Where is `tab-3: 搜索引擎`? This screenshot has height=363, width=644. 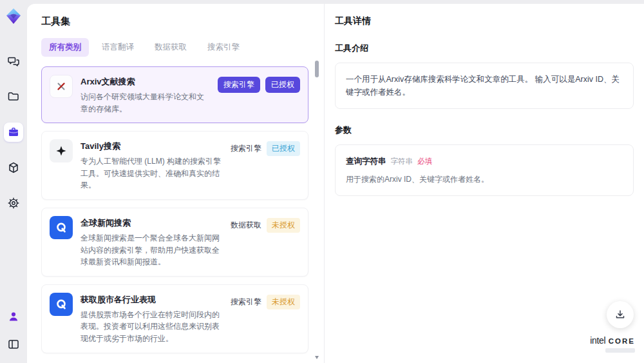 tab-3: 搜索引擎 is located at coordinates (223, 48).